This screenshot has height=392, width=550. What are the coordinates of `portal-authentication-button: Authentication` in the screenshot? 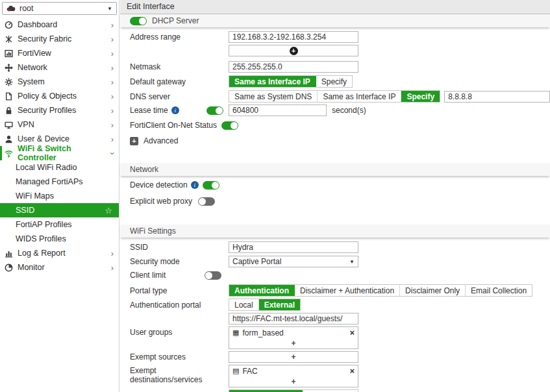 It's located at (262, 291).